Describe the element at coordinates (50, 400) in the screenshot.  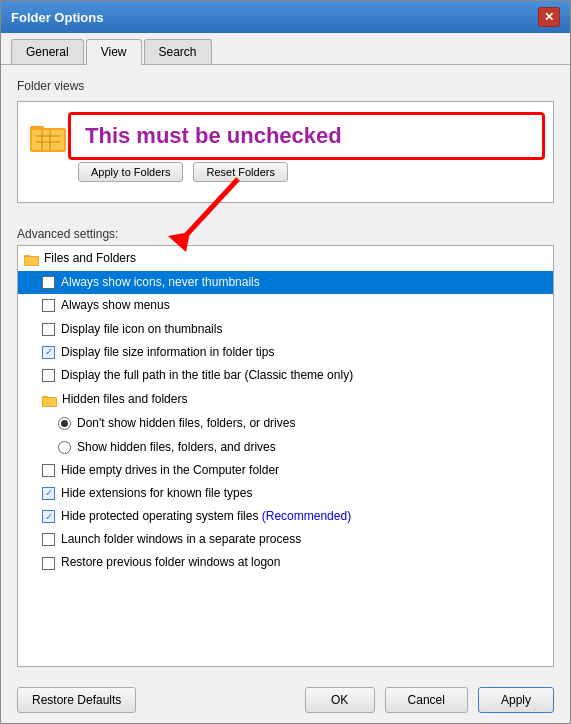
I see `folder-hidden-icon` at that location.